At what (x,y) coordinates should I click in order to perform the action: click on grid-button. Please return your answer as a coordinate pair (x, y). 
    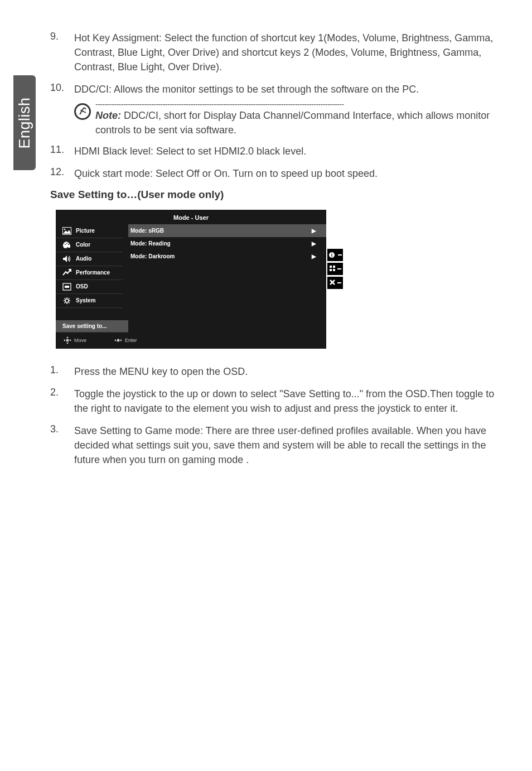
    Looking at the image, I should click on (335, 269).